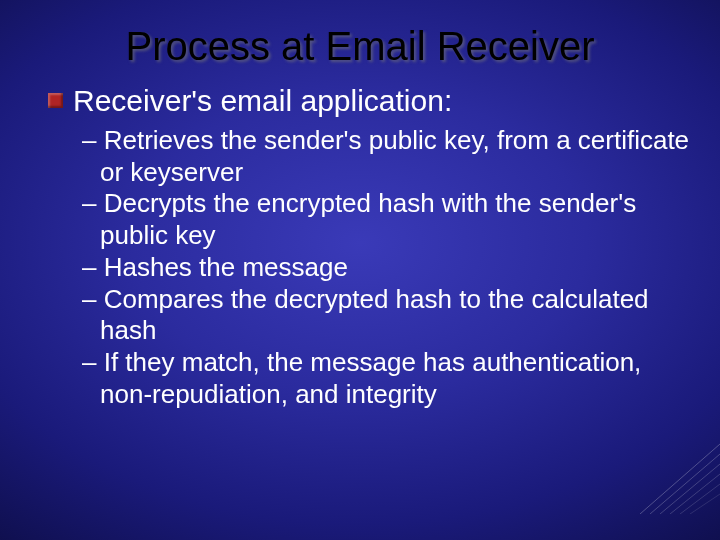 The image size is (720, 540). Describe the element at coordinates (386, 378) in the screenshot. I see `list-item: – If they match, the message has authent…` at that location.